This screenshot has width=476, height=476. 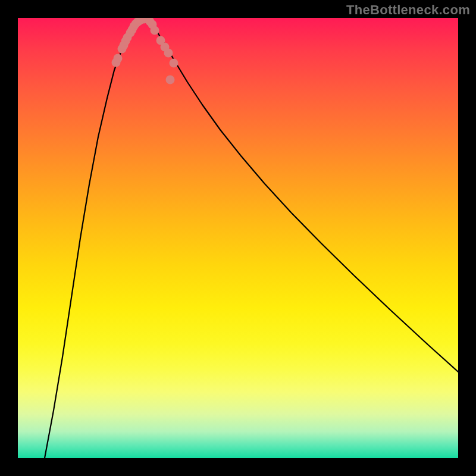 What do you see at coordinates (408, 10) in the screenshot?
I see `watermark-text: TheBottleneck.com` at bounding box center [408, 10].